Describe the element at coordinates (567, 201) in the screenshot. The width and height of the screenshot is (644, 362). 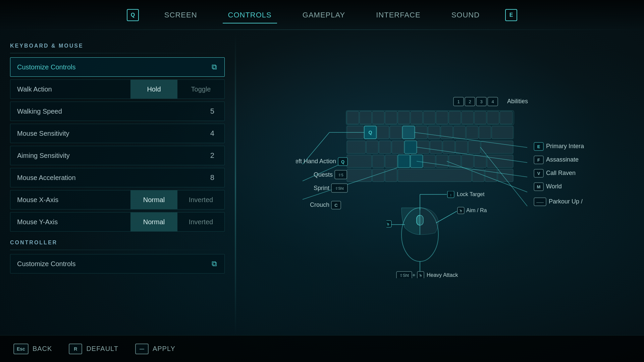
I see `svg-text: Parkour Up / Swim Up` at that location.